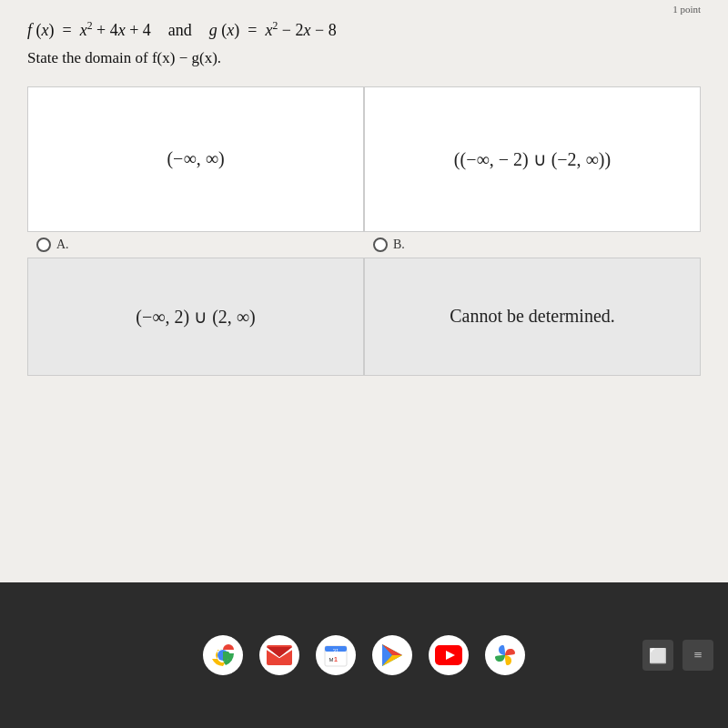  Describe the element at coordinates (532, 245) in the screenshot. I see `option-b-label-row: B.` at that location.